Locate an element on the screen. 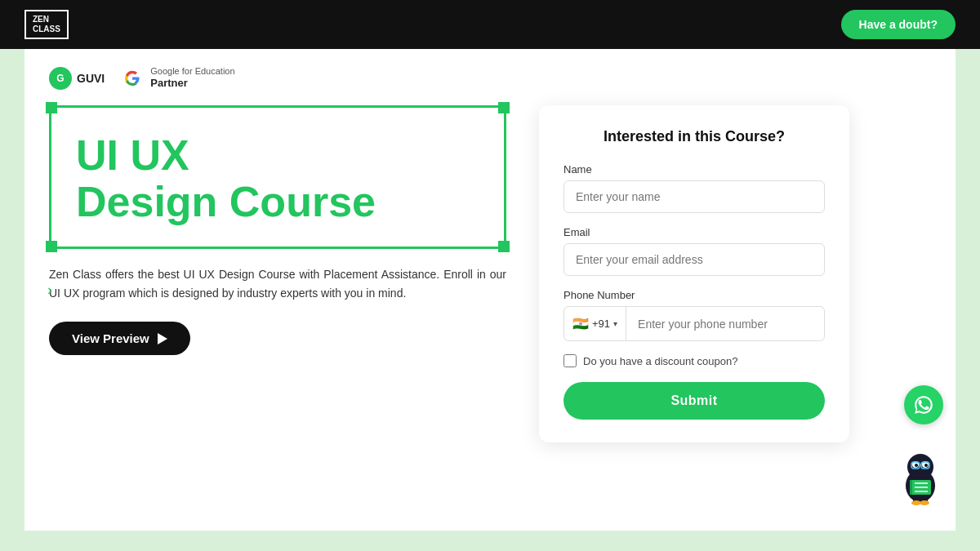 The width and height of the screenshot is (980, 551). phone-input is located at coordinates (725, 324).